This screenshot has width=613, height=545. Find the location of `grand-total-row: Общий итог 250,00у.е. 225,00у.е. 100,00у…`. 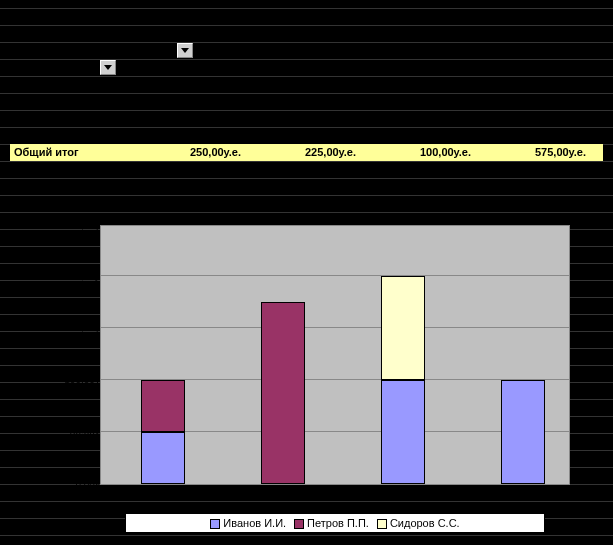

grand-total-row: Общий итог 250,00у.е. 225,00у.е. 100,00у… is located at coordinates (306, 152).